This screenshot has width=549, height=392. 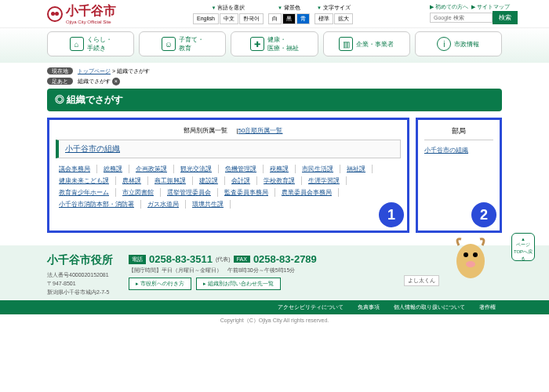 What do you see at coordinates (274, 273) in the screenshot?
I see `footer: 小千谷市役所 法人番号4000020152081 〒947-8501 新潟県小千…` at bounding box center [274, 273].